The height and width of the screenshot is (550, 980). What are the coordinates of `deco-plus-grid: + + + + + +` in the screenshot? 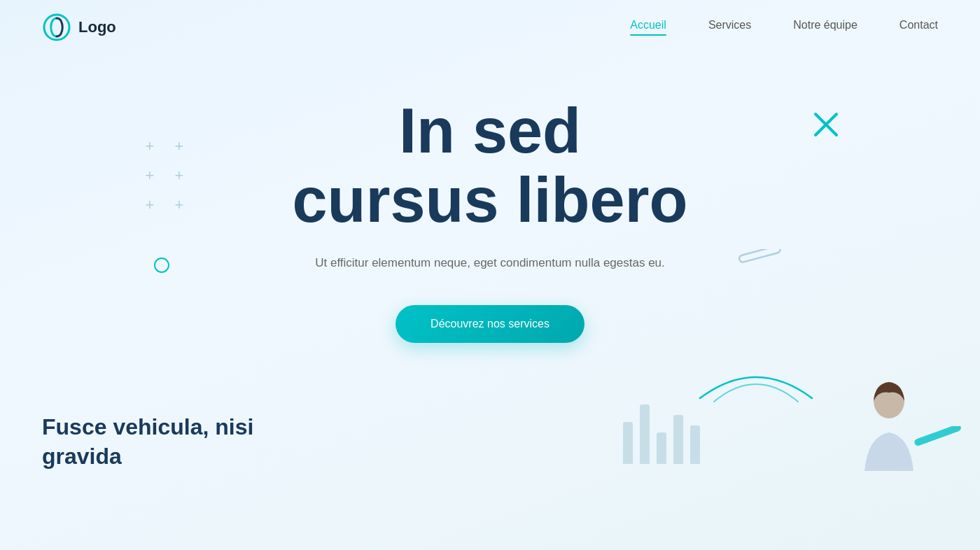 It's located at (164, 178).